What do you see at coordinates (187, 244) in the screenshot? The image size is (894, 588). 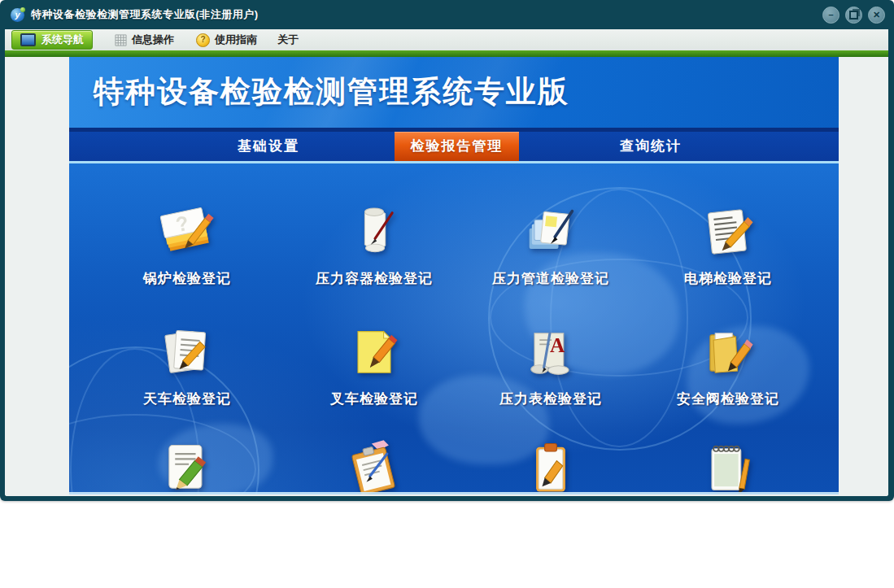 I see `launcher-boiler-inspection: ? 锅炉检验登记` at bounding box center [187, 244].